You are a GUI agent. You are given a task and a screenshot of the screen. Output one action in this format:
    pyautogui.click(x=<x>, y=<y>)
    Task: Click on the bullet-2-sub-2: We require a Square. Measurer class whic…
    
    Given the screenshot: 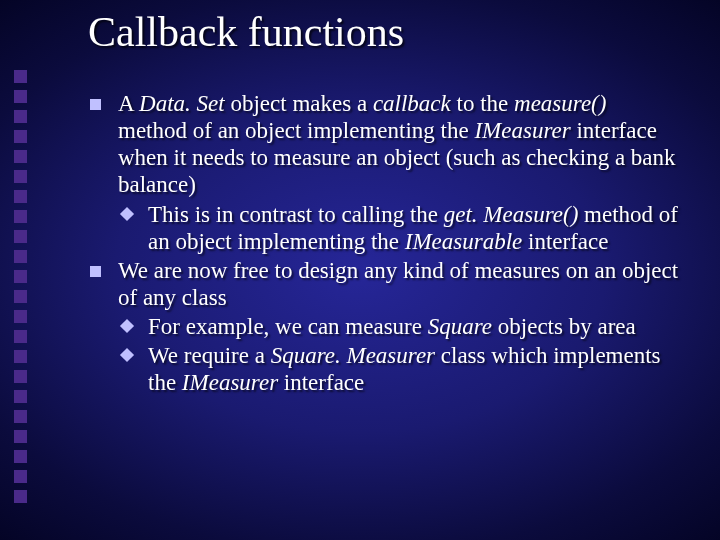 What is the action you would take?
    pyautogui.click(x=401, y=369)
    